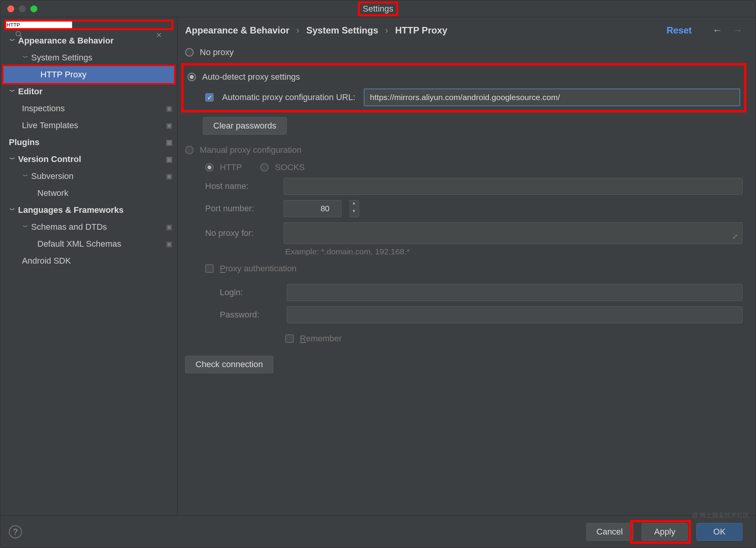  Describe the element at coordinates (251, 150) in the screenshot. I see `manual-proxy-label: Manual proxy configuration` at that location.